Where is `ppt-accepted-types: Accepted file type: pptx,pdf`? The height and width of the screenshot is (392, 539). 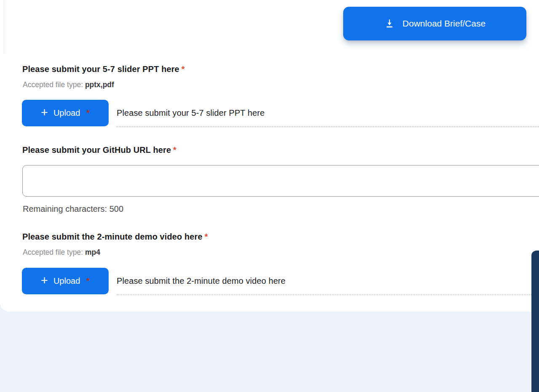 ppt-accepted-types: Accepted file type: pptx,pdf is located at coordinates (68, 85).